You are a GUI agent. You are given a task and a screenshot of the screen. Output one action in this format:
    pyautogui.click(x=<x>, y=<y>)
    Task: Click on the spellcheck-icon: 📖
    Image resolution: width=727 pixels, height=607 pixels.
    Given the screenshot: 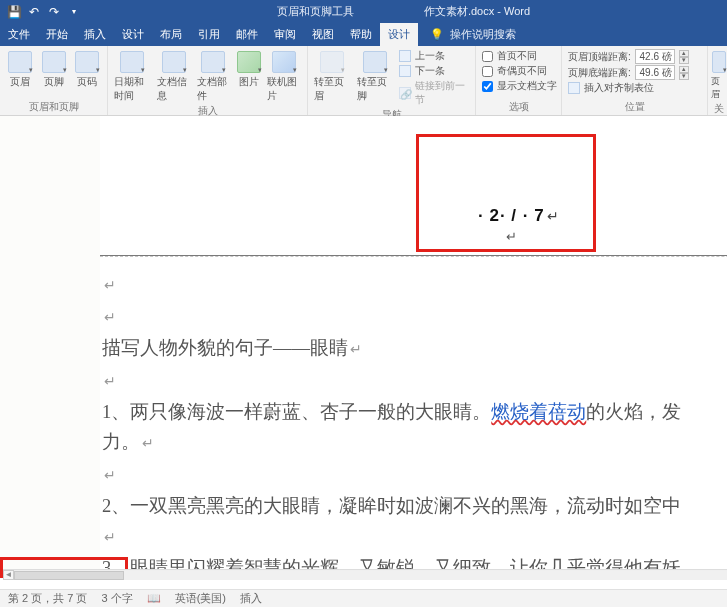 What is the action you would take?
    pyautogui.click(x=154, y=598)
    